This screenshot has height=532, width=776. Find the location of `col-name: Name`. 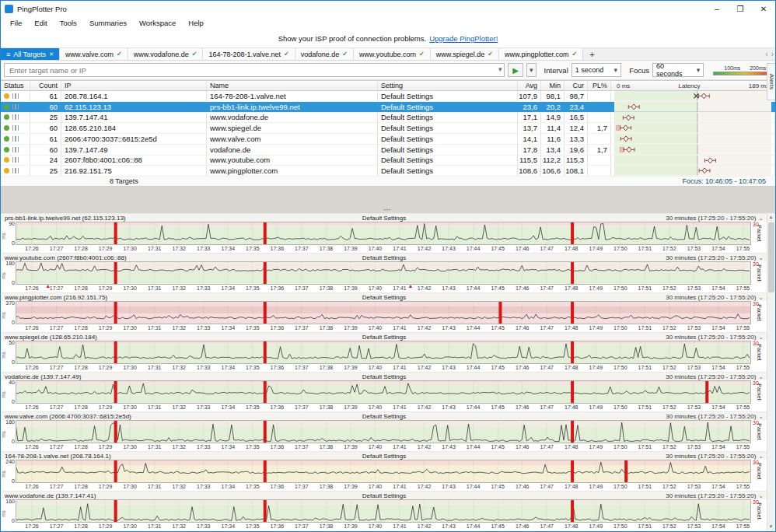

col-name: Name is located at coordinates (292, 86).